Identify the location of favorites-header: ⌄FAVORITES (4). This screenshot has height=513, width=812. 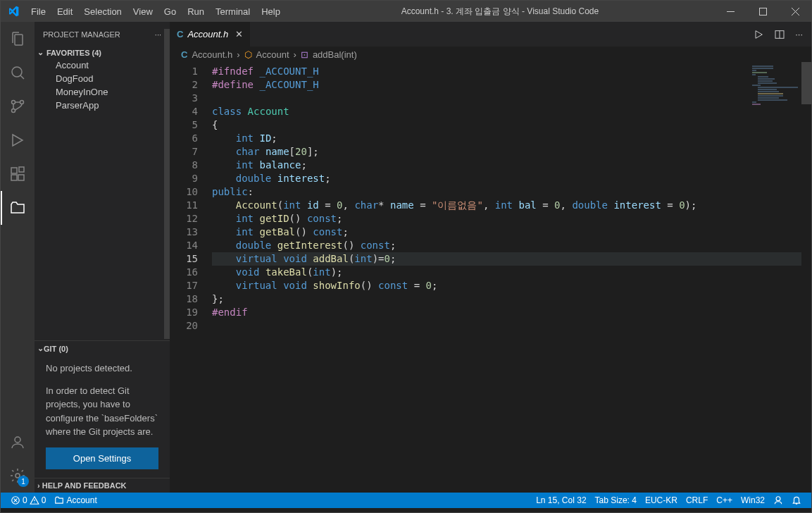
(102, 52).